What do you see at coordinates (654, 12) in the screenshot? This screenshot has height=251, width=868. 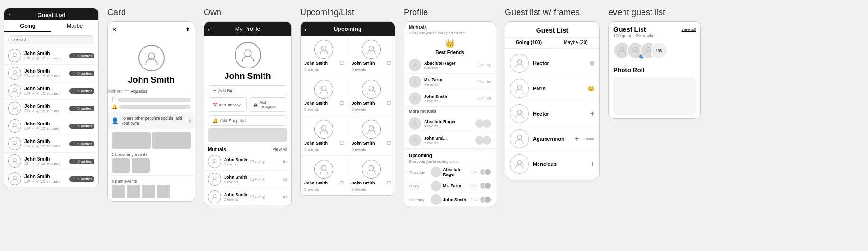 I see `egl-label: event guest list` at bounding box center [654, 12].